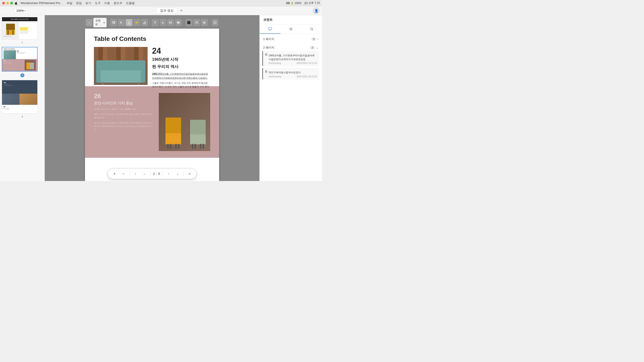 This screenshot has width=644, height=362. What do you see at coordinates (155, 22) in the screenshot?
I see `svg-text: T` at bounding box center [155, 22].